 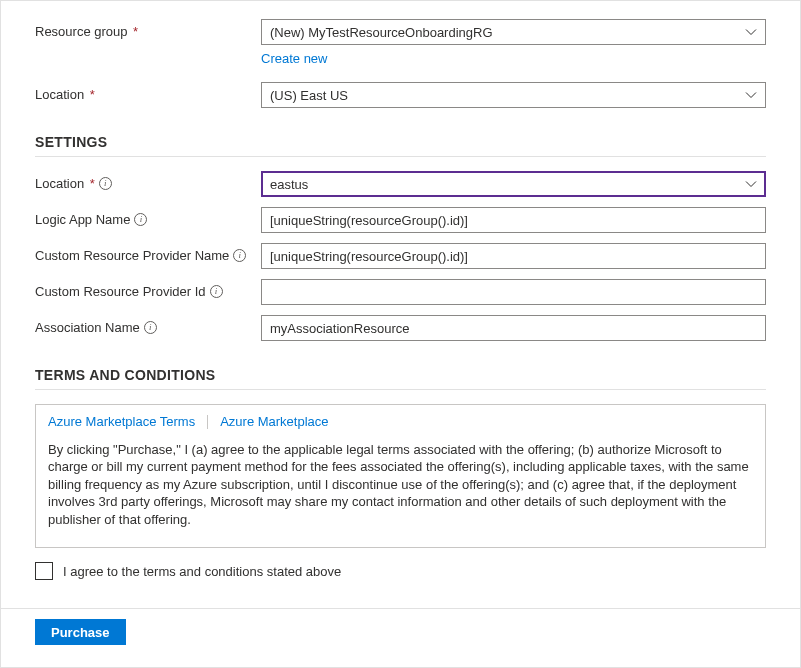 What do you see at coordinates (369, 220) in the screenshot?
I see `logic-app-name-value: [uniqueString(resourceGroup().id)]` at bounding box center [369, 220].